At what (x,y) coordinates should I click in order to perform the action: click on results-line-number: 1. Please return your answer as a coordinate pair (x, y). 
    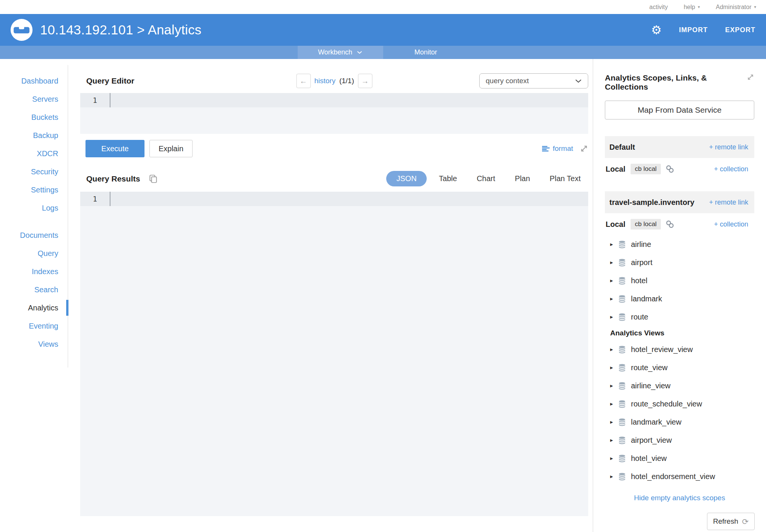
    Looking at the image, I should click on (95, 199).